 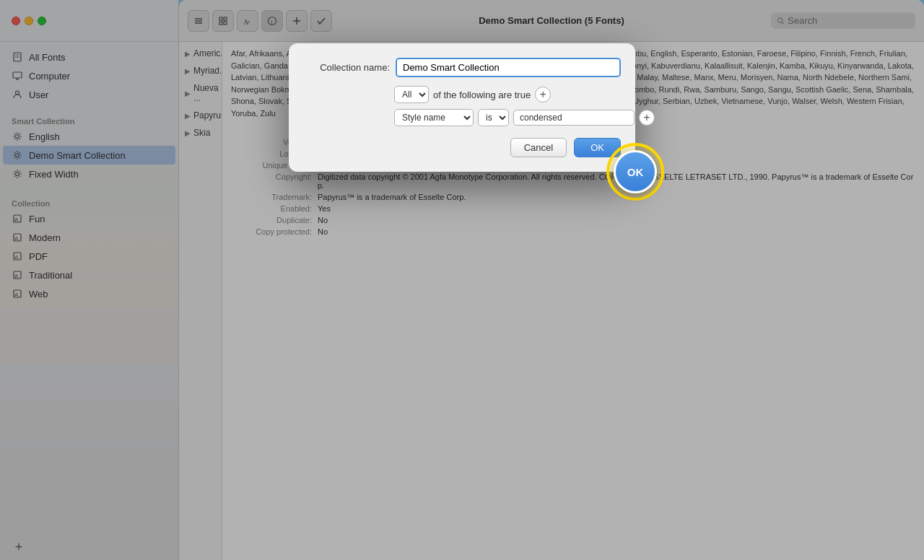 What do you see at coordinates (635, 172) in the screenshot?
I see `ok-cursor-inner: OK` at bounding box center [635, 172].